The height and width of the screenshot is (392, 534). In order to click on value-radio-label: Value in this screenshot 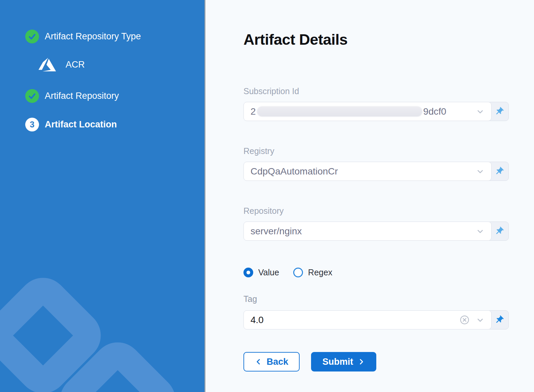, I will do `click(269, 272)`.